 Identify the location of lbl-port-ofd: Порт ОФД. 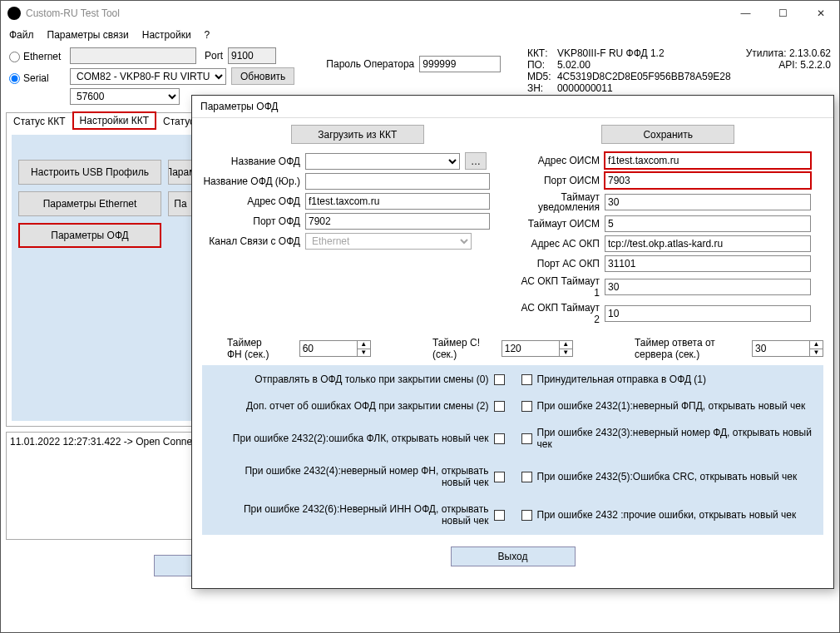
(251, 221).